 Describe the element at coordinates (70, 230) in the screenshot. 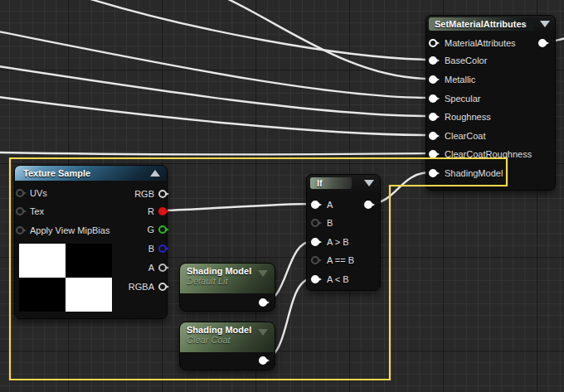

I see `pin-label: Apply View MipBias` at that location.